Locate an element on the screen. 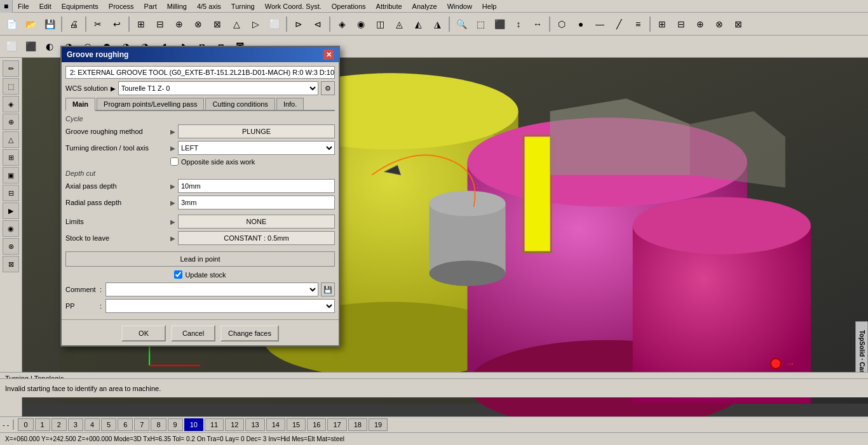 This screenshot has width=868, height=445. side-btn-3: ◈ is located at coordinates (11, 104).